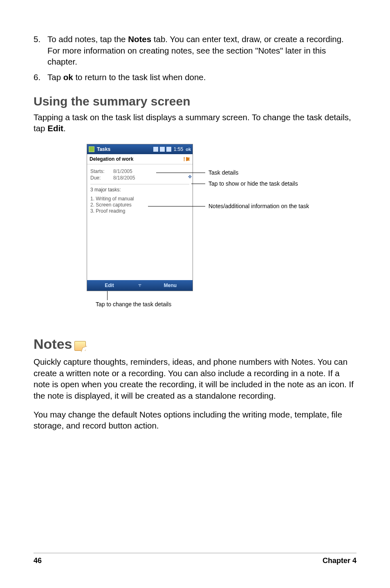 The width and height of the screenshot is (390, 588). I want to click on bold-text: Edit, so click(56, 128).